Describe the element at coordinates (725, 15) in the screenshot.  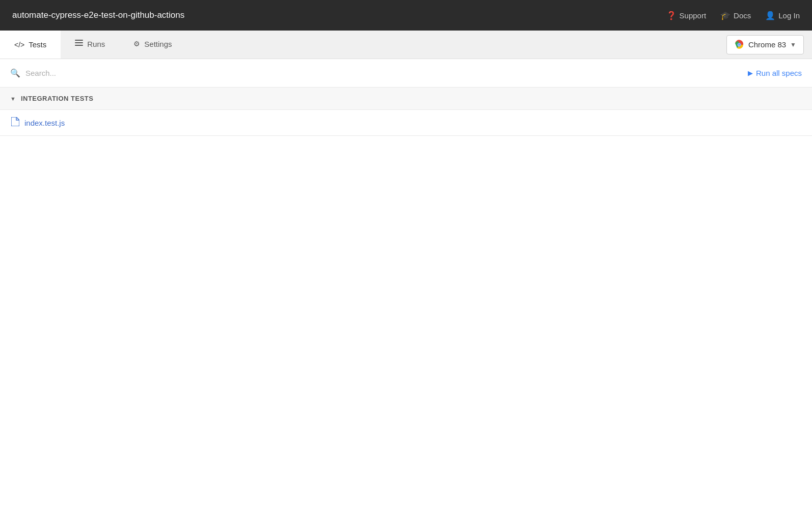
I see `docs-icon: 🎓` at that location.